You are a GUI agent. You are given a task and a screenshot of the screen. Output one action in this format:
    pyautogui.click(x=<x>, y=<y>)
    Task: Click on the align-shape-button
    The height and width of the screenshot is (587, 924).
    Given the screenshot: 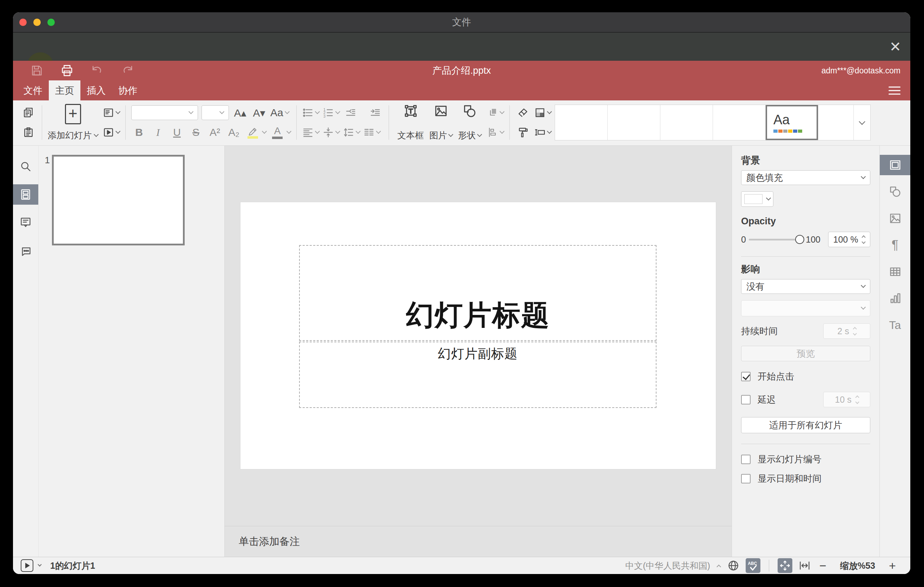 What is the action you would take?
    pyautogui.click(x=496, y=132)
    